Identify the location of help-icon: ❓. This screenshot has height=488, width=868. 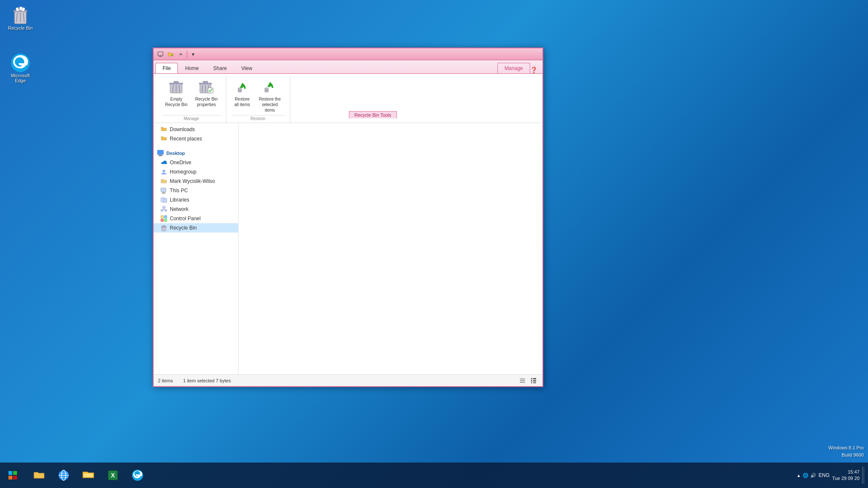
(534, 70).